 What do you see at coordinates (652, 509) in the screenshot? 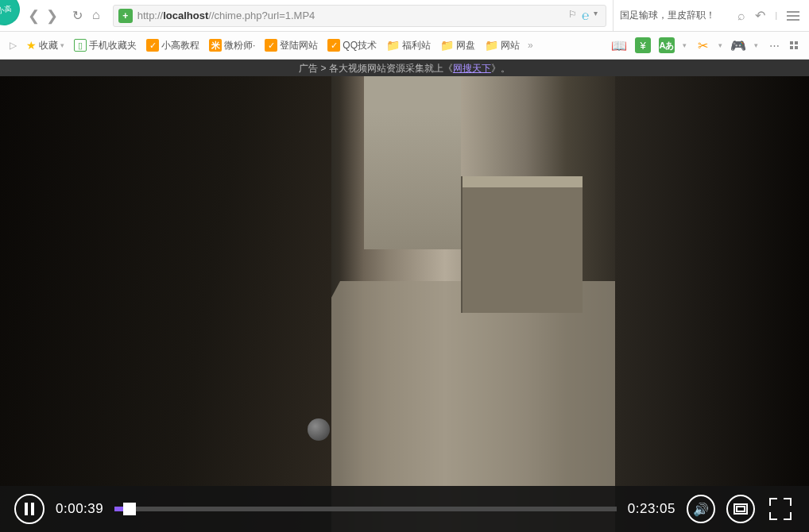
I see `duration-label: 0:23:05` at bounding box center [652, 509].